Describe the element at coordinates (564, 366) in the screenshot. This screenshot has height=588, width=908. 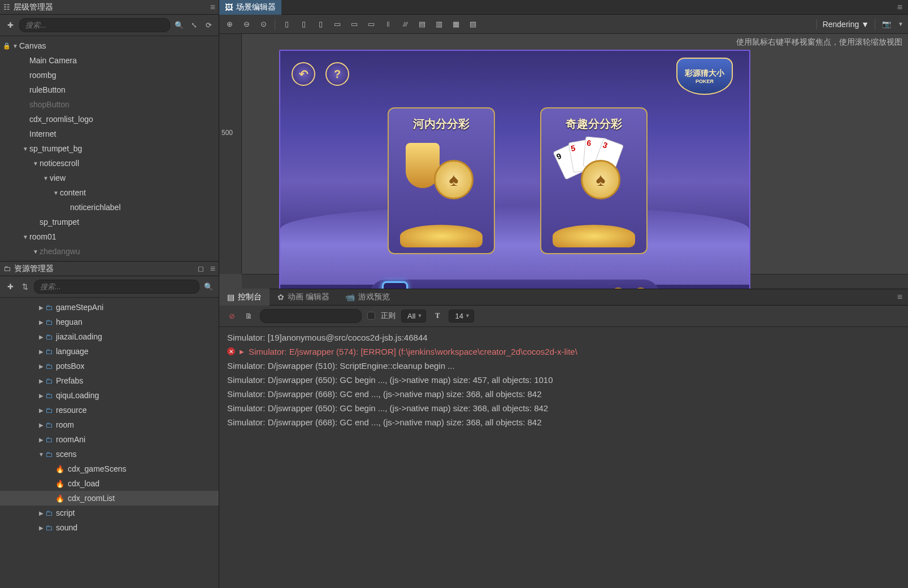
I see `log-line: Simulator: D/jswrapper (510): ScriptEngi…` at that location.